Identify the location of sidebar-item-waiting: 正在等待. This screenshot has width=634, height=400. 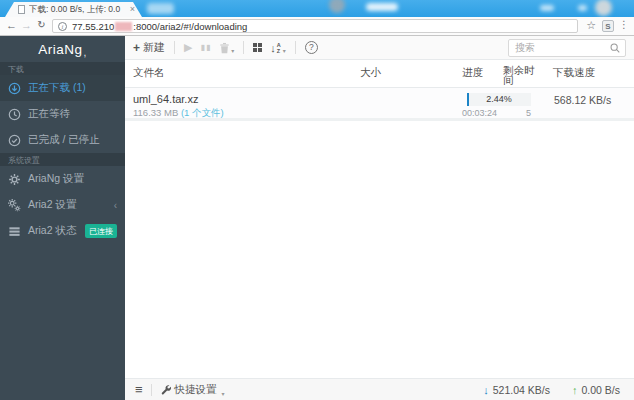
(62, 114).